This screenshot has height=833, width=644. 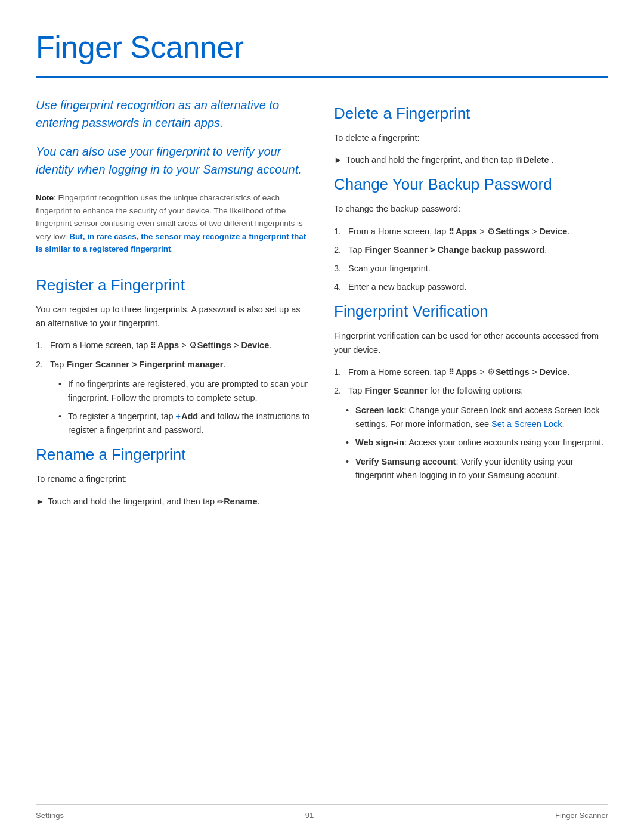 What do you see at coordinates (471, 260) in the screenshot?
I see `change-backup-steps-list: From a Home screen, tap Apps > Settings …` at bounding box center [471, 260].